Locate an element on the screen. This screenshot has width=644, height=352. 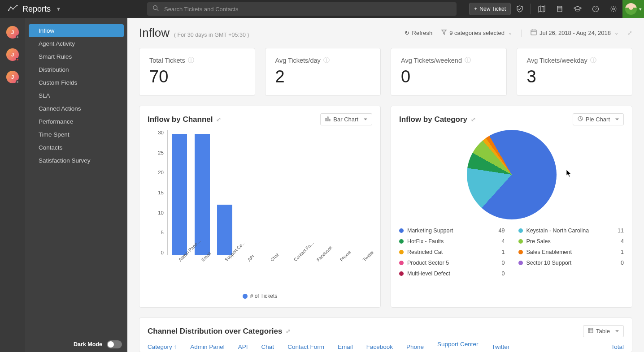
status-dot-icon is located at coordinates (17, 60).